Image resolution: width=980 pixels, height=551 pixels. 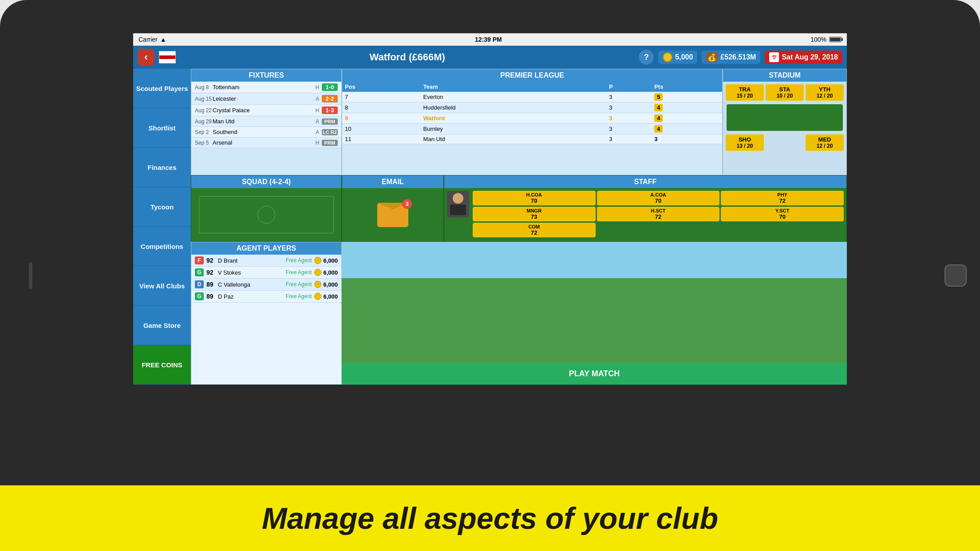 I want to click on team-name: Watford (£666M), so click(x=407, y=57).